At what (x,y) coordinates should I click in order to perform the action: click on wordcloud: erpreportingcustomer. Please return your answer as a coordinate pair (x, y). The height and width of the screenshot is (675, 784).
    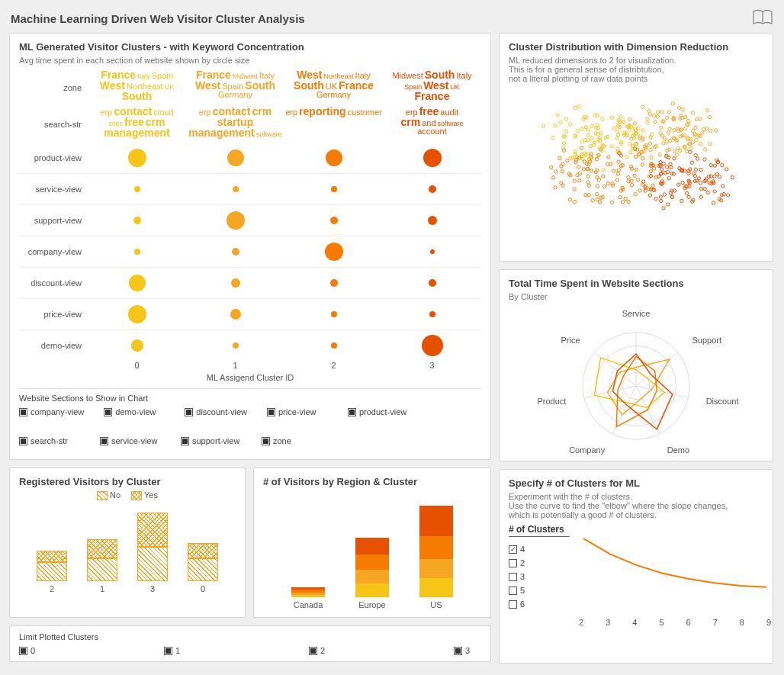
    Looking at the image, I should click on (334, 111).